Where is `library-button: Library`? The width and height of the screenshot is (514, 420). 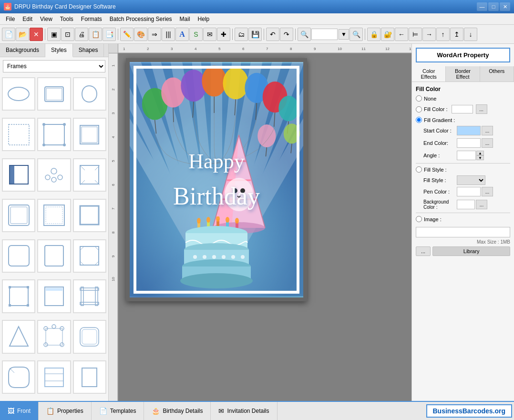 library-button: Library is located at coordinates (471, 251).